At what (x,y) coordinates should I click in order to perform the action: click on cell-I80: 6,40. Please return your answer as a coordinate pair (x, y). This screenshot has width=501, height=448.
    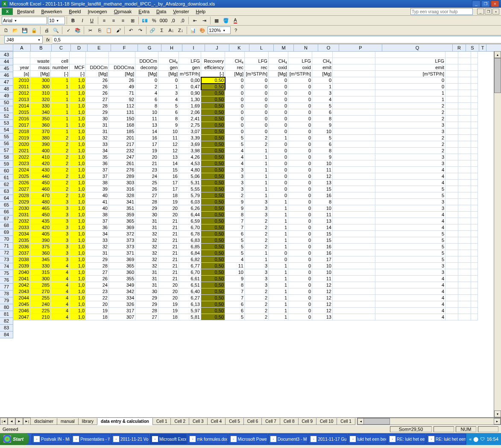
    Looking at the image, I should click on (190, 292).